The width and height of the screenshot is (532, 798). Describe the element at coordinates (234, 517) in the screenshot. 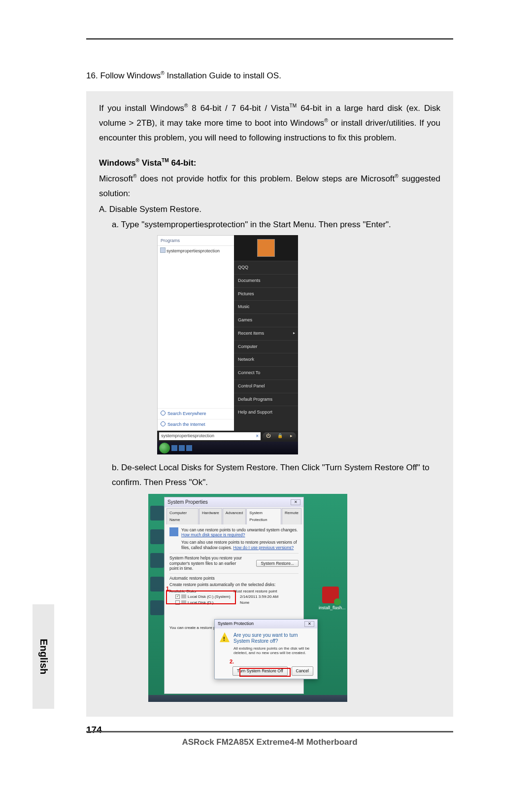

I see `tab-advanced: Advanced` at that location.